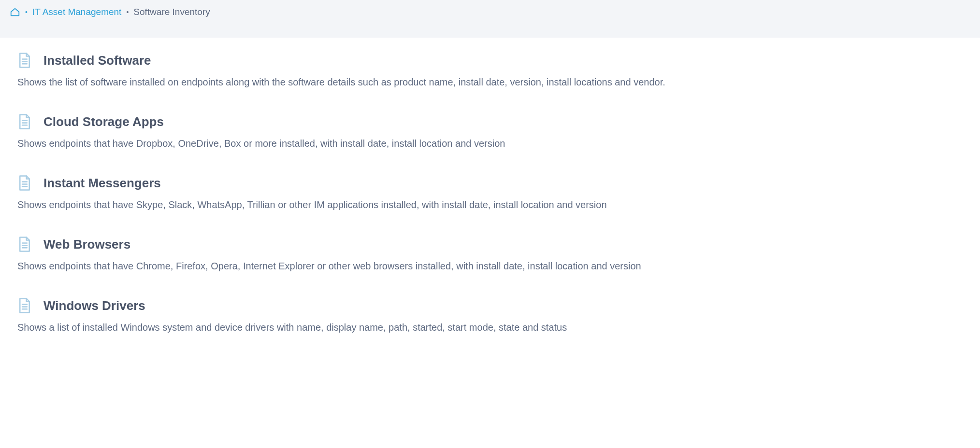  I want to click on report-description: Shows a list of installed Windows system…, so click(490, 327).